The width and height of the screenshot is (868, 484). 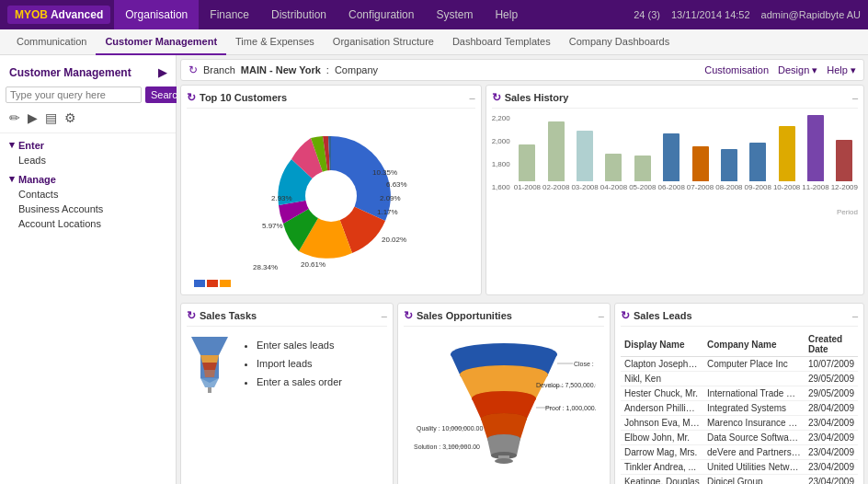 What do you see at coordinates (739, 409) in the screenshot?
I see `leads-table: Display Name Company Name Created Date C…` at bounding box center [739, 409].